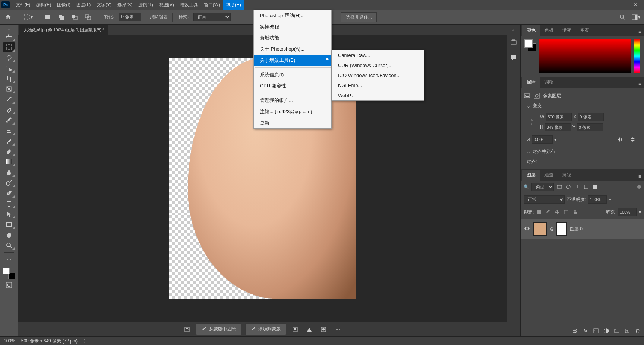  I want to click on edit-toolbar-icon: ⋯, so click(9, 260).